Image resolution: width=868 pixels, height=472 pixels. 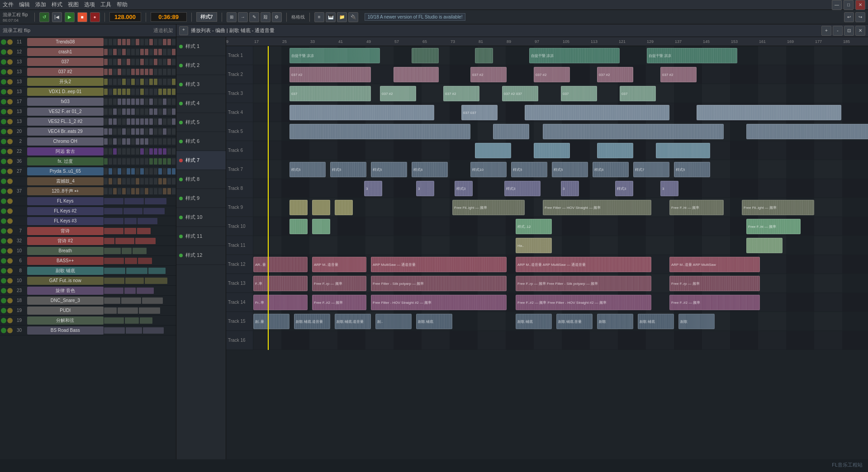 I want to click on menu-add: 添加, so click(x=41, y=5).